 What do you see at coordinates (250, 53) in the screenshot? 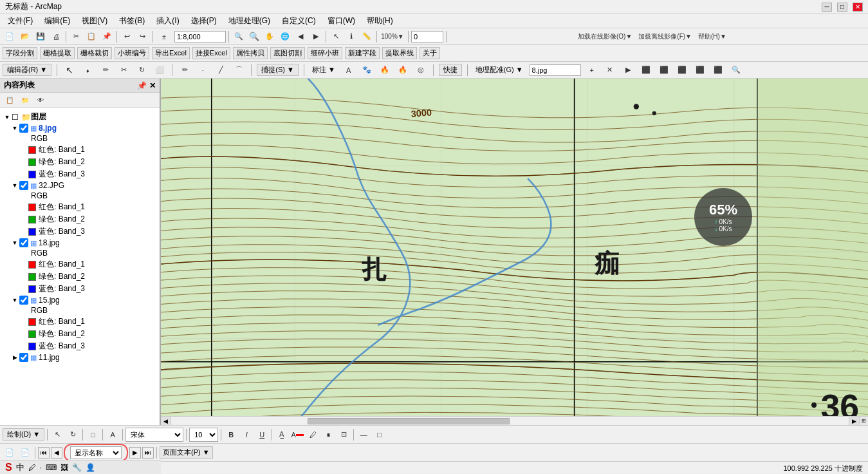
I see `attr-copy-btn: 属性拷贝` at bounding box center [250, 53].